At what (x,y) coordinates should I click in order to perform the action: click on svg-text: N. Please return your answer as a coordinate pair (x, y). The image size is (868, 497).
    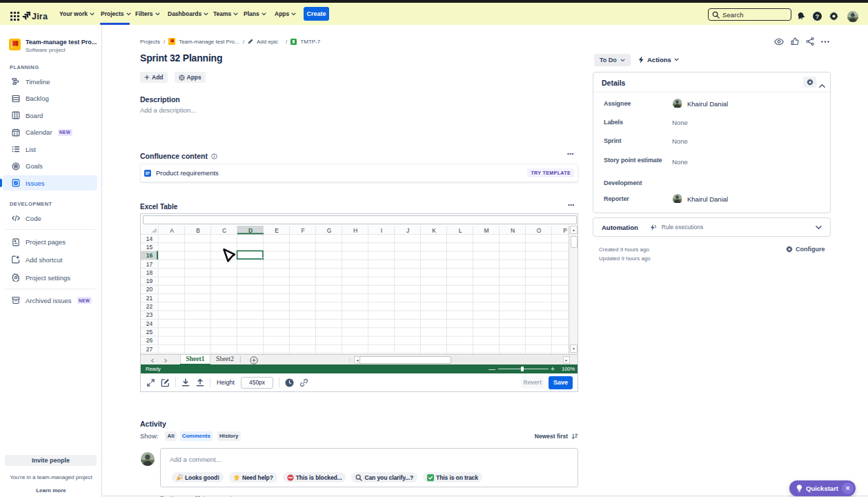
    Looking at the image, I should click on (513, 231).